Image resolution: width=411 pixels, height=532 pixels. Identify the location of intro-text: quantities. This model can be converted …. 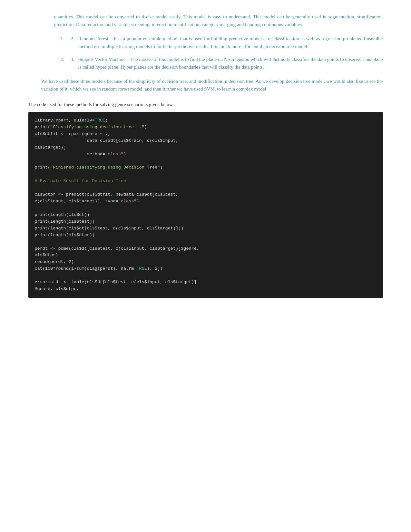
(219, 21).